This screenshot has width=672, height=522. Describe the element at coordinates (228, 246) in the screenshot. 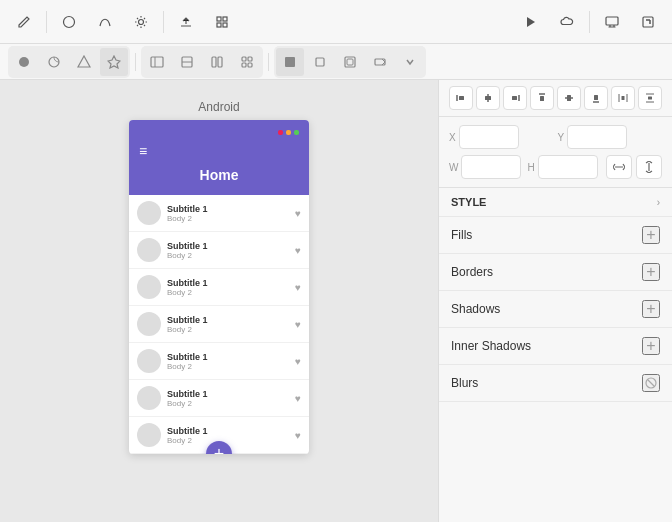

I see `list-subtitle-2: Subtitle 1` at that location.